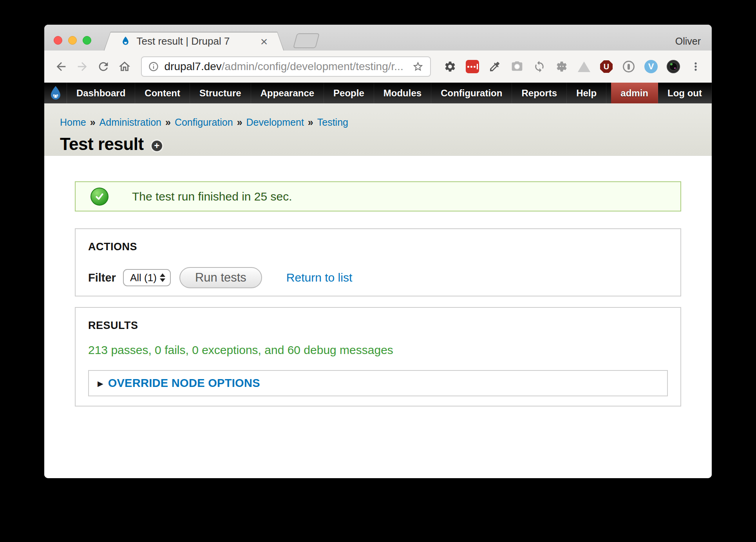  What do you see at coordinates (673, 67) in the screenshot?
I see `camera-lens-icon` at bounding box center [673, 67].